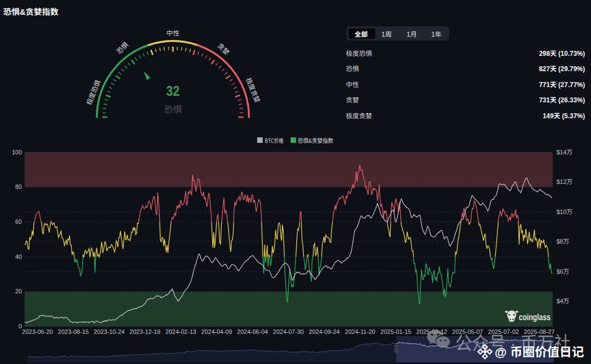 The image size is (591, 364). Describe the element at coordinates (274, 141) in the screenshot. I see `svg-text: BTC价格` at that location.